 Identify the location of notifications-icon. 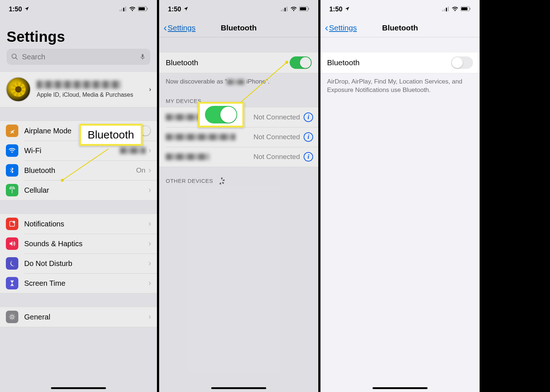
(12, 224).